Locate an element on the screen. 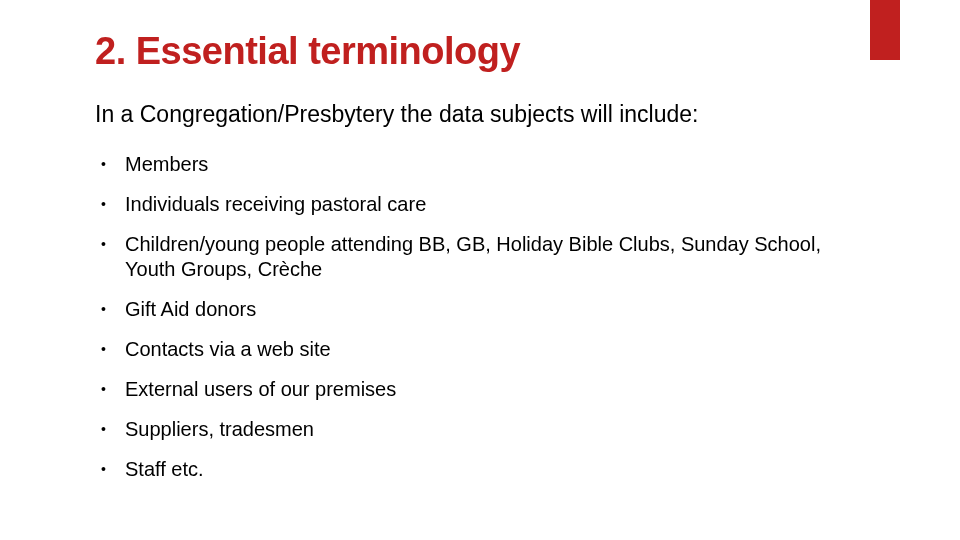 The height and width of the screenshot is (540, 960). list-item: • External users of our premises is located at coordinates (530, 390).